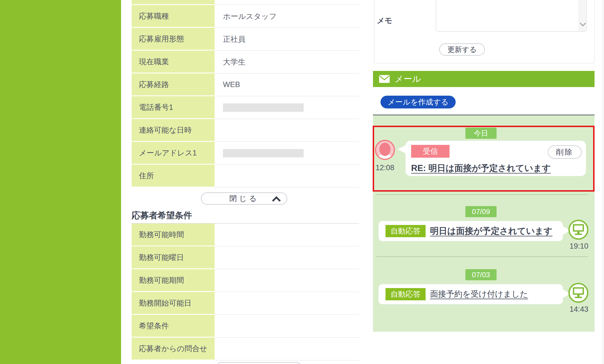  Describe the element at coordinates (173, 280) in the screenshot. I see `table-label-cell: 勤務可能期間` at that location.